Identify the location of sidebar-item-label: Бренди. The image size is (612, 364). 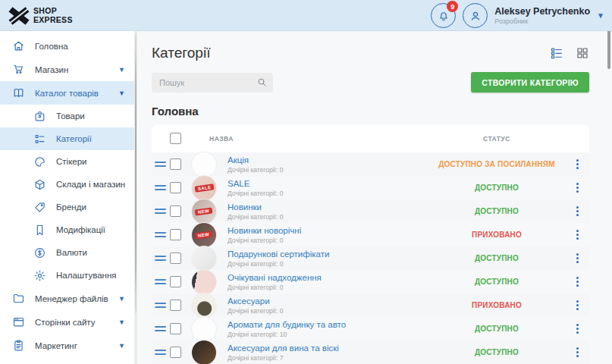
(71, 207).